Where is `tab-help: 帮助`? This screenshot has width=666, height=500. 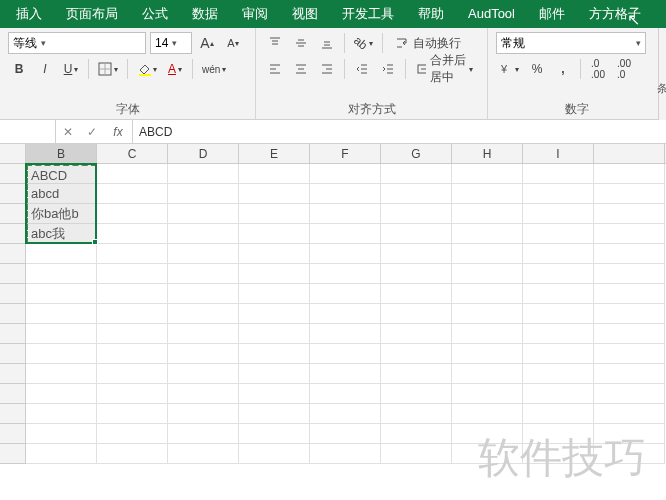
tab-help: 帮助 is located at coordinates (431, 14).